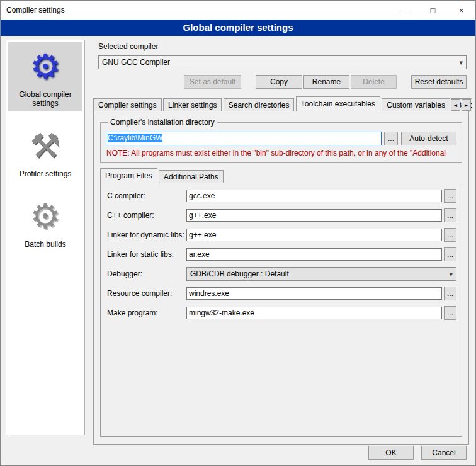 This screenshot has width=476, height=466. Describe the element at coordinates (391, 453) in the screenshot. I see `ok-button: OK` at that location.